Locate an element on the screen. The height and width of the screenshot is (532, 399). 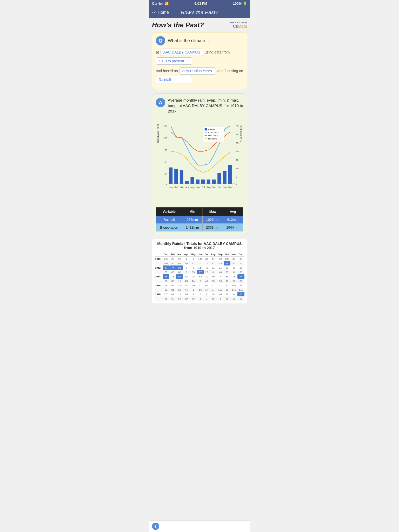
value-cell: 89 is located at coordinates (166, 285).